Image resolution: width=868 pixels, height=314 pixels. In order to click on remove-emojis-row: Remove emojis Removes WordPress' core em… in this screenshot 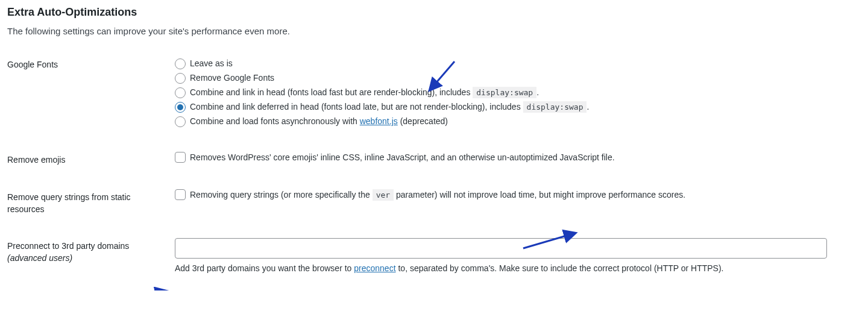, I will do `click(434, 165)`.